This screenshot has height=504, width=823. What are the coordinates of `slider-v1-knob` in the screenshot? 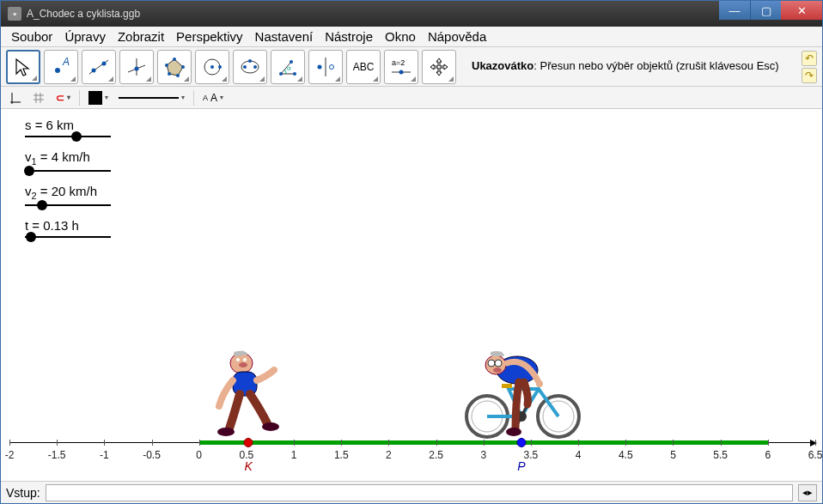 It's located at (29, 171).